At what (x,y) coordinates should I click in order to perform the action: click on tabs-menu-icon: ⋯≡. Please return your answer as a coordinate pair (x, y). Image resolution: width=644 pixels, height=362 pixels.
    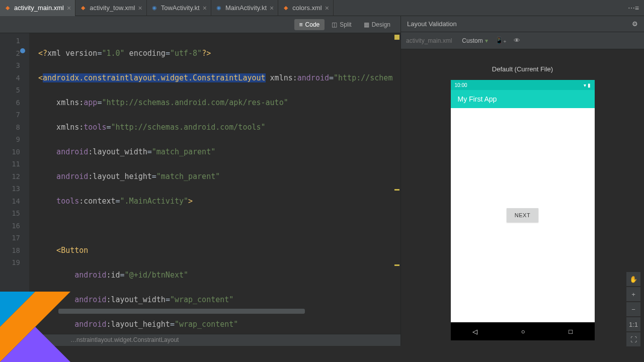
    Looking at the image, I should click on (633, 8).